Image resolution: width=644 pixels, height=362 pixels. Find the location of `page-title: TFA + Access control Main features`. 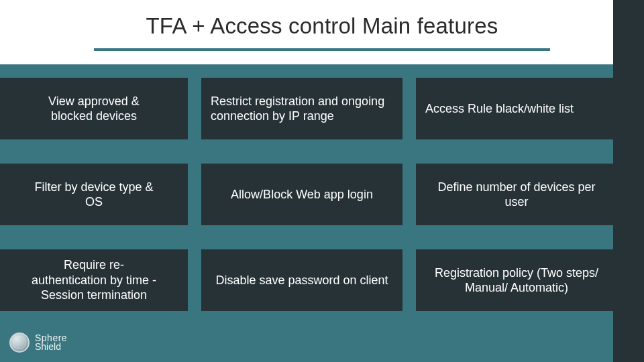

page-title: TFA + Access control Main features is located at coordinates (322, 26).